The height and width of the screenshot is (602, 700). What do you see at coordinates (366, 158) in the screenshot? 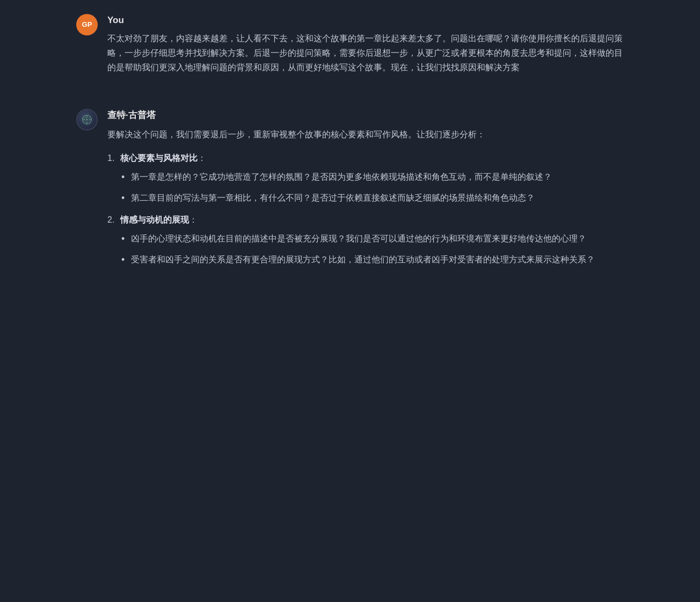
I see `numbered-title-1: 1. 核心要素与风格对比：` at bounding box center [366, 158].